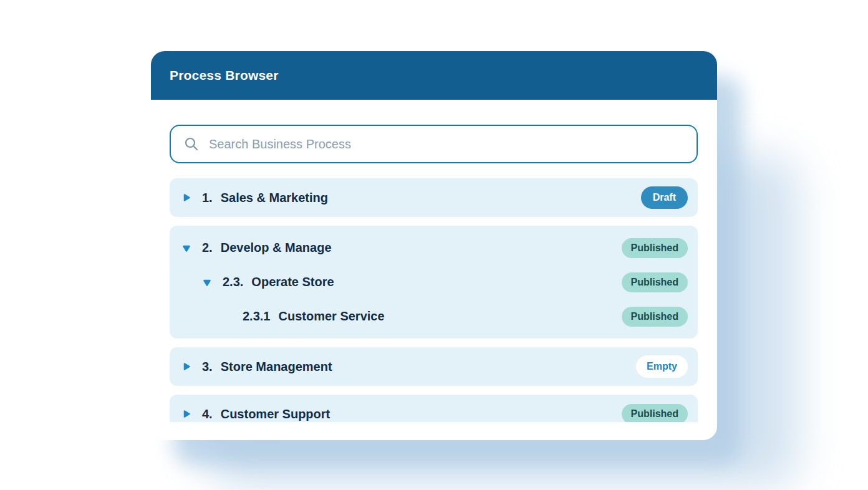 Image resolution: width=868 pixels, height=490 pixels. Describe the element at coordinates (276, 248) in the screenshot. I see `process-name: Develop & Manage` at that location.